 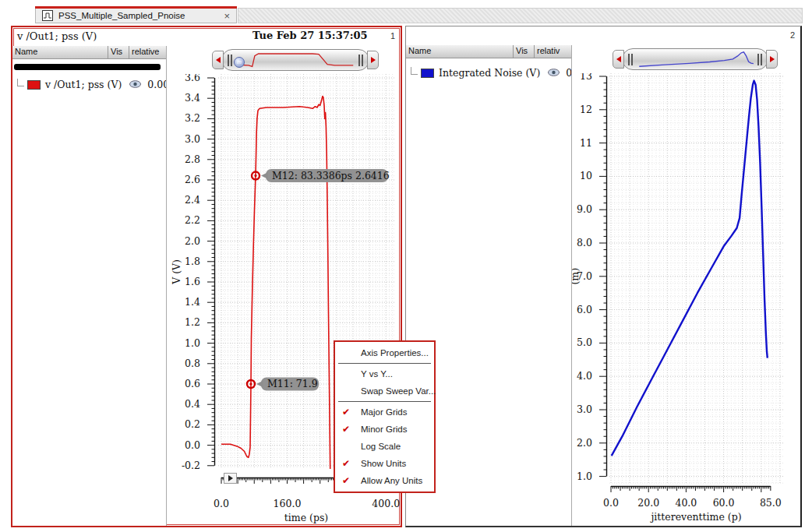 I want to click on graph1-overview-slider: m, so click(x=295, y=60).